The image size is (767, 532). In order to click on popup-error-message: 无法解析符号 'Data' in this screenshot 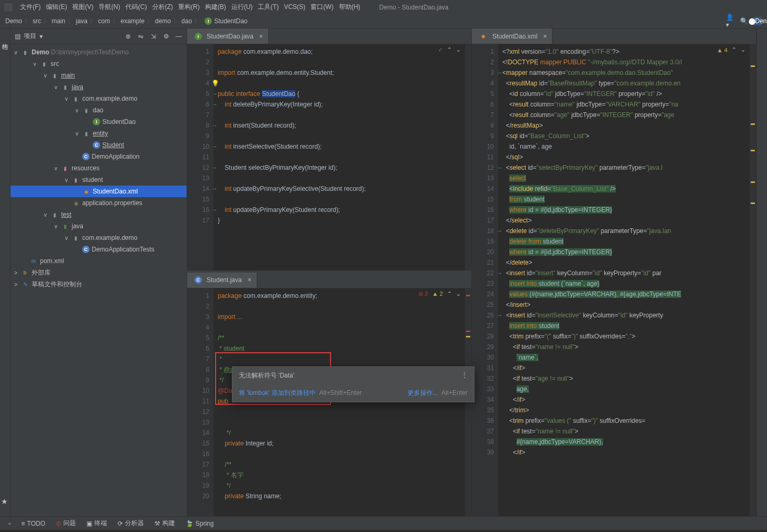, I will do `click(267, 375)`.